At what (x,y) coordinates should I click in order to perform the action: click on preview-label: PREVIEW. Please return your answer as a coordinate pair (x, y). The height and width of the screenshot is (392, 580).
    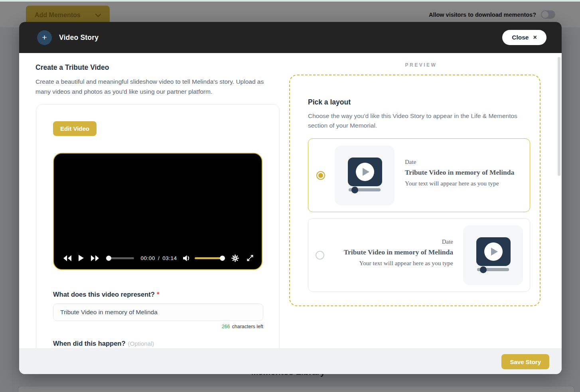
    Looking at the image, I should click on (421, 65).